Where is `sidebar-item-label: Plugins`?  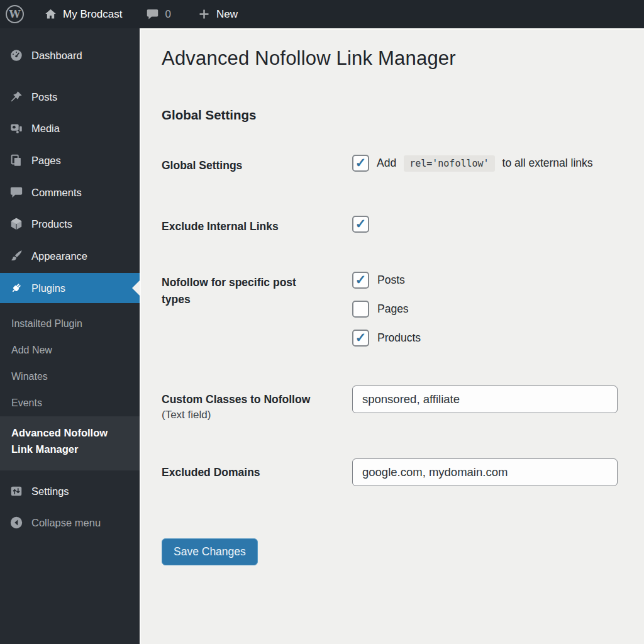
sidebar-item-label: Plugins is located at coordinates (48, 288).